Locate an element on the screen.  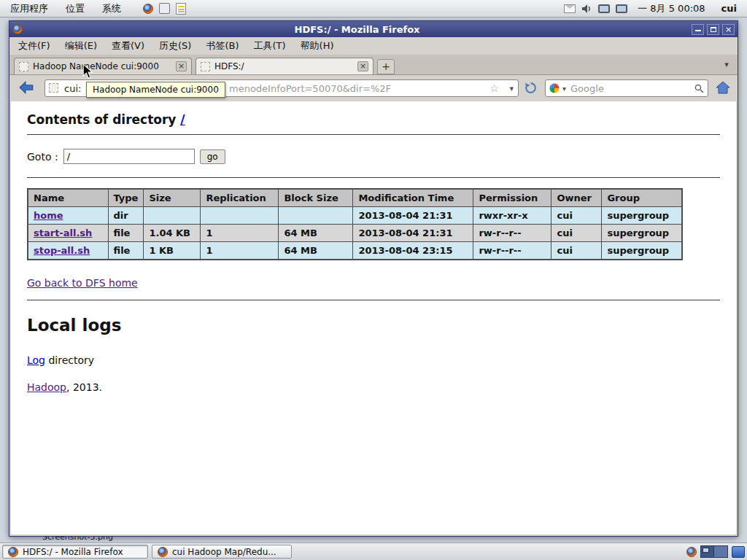
reload-icon is located at coordinates (531, 88).